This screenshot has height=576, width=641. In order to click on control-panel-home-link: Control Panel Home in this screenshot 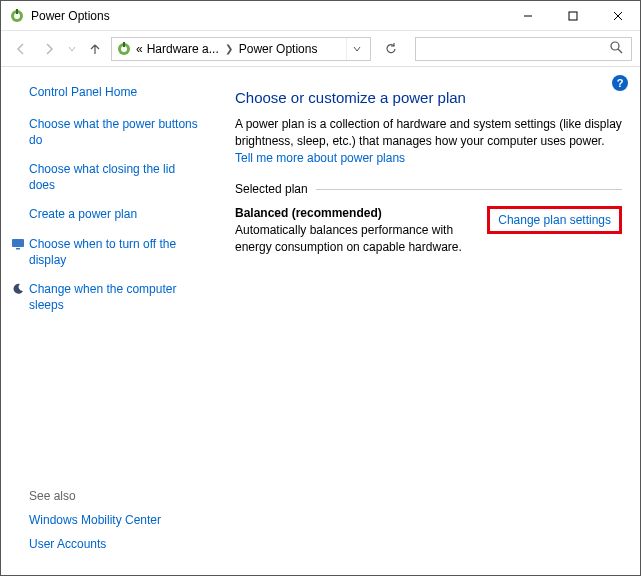, I will do `click(116, 92)`.